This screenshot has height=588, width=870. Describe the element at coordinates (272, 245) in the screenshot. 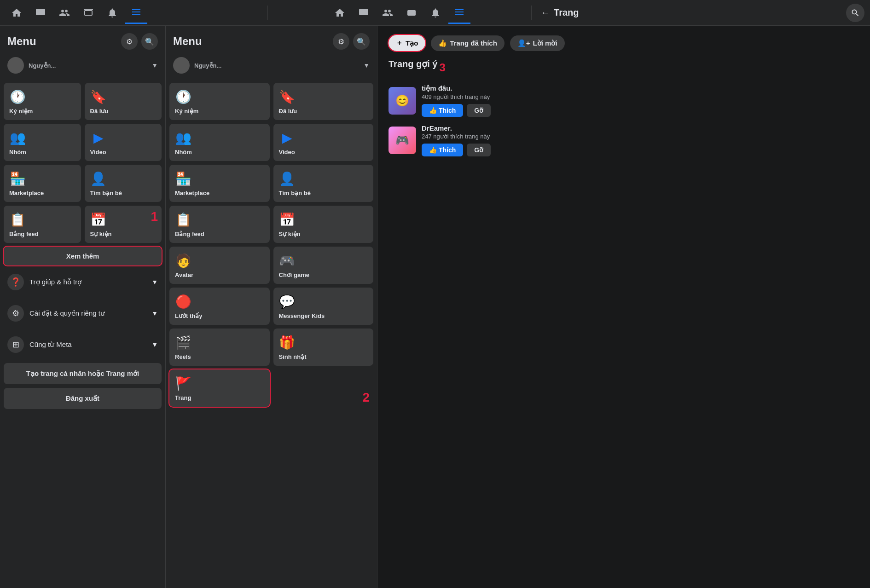

I see `middle-menu-grid: 🕐 Ký niệm 🔖 Đã lưu 👥 Nhóm ▶ Video 🏪 Mark…` at that location.